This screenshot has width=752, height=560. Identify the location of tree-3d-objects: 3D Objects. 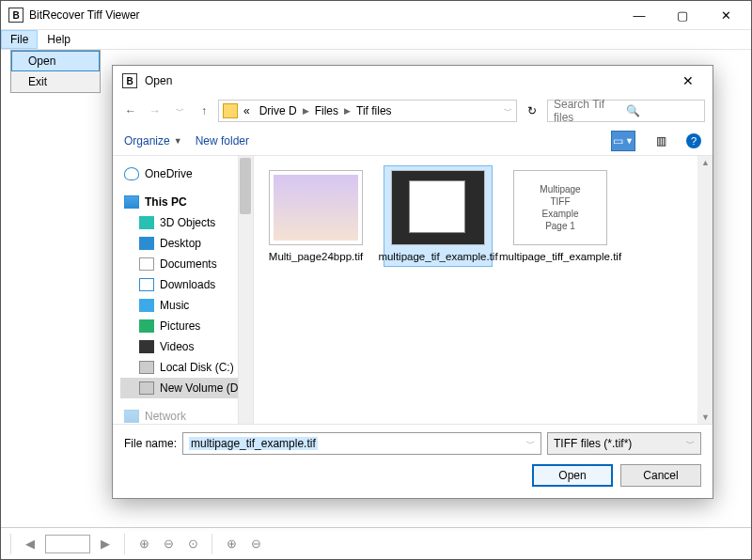
(184, 223).